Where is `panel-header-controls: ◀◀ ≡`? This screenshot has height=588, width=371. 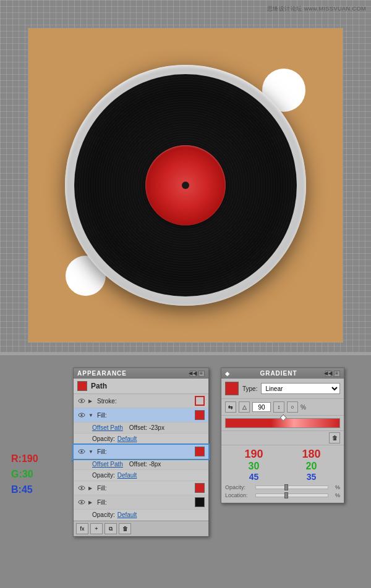 panel-header-controls: ◀◀ ≡ is located at coordinates (197, 374).